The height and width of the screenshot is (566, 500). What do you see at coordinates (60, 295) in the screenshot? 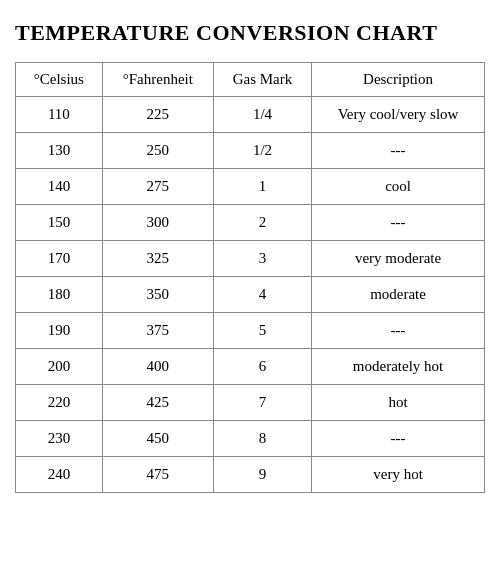
I see `cell-celsius: 180` at bounding box center [60, 295].